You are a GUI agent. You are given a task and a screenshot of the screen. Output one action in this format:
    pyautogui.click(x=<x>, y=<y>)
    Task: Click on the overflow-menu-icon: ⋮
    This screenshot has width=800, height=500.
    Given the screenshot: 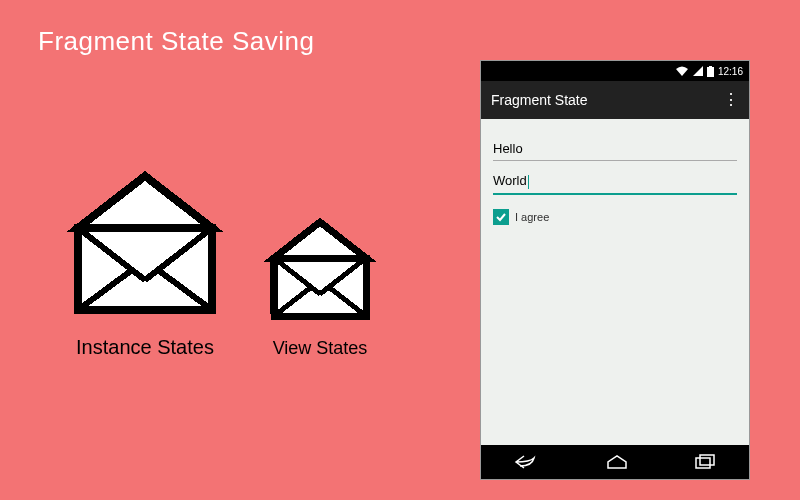 What is the action you would take?
    pyautogui.click(x=731, y=100)
    